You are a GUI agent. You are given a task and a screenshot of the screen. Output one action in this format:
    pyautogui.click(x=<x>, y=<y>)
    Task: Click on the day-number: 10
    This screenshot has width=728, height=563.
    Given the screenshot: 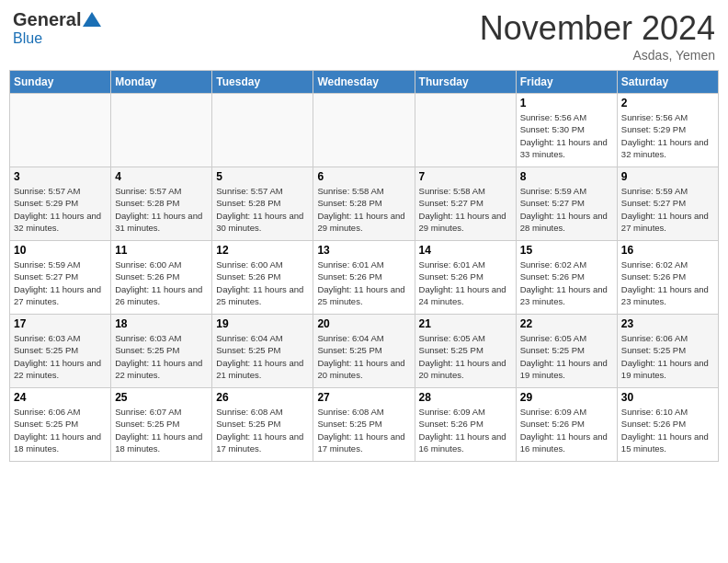 What is the action you would take?
    pyautogui.click(x=61, y=250)
    